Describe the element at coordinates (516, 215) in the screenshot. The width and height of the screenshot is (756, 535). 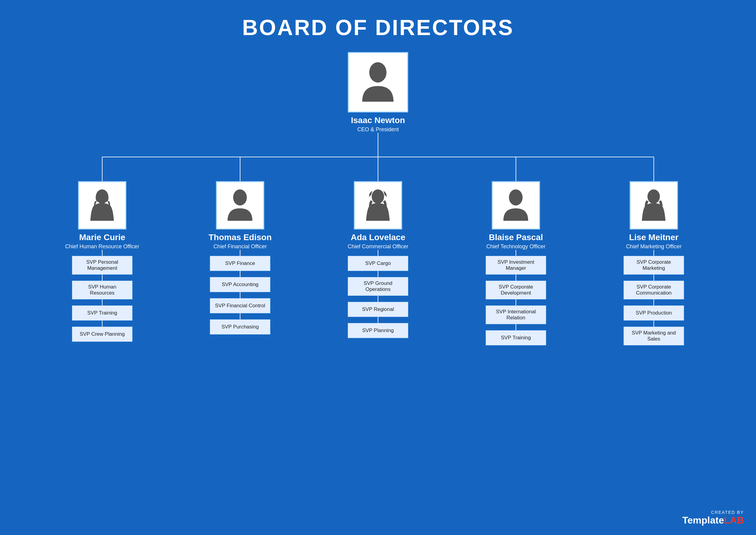
I see `director-card-3: Blaise Pascal Chief Technology Officer` at that location.